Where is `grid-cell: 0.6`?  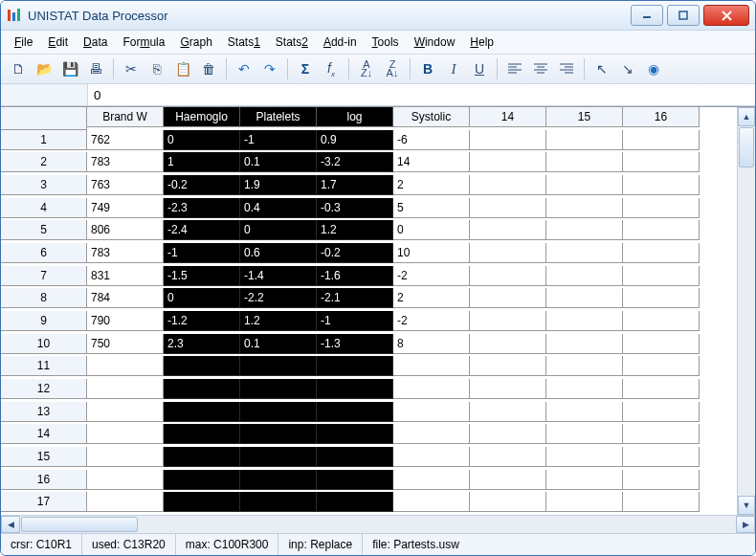
grid-cell: 0.6 is located at coordinates (278, 253).